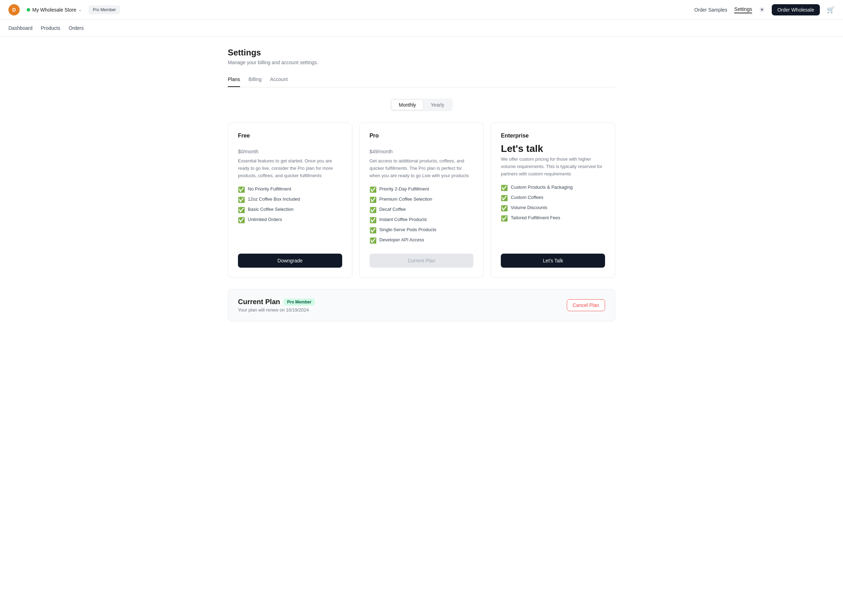  I want to click on header-right: Order Samples Settings ☀ Order Wholesale…, so click(764, 10).